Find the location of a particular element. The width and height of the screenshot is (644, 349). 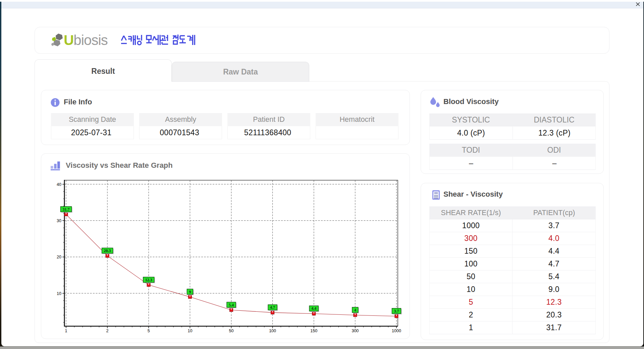

svg-text: 31.7 is located at coordinates (66, 209).